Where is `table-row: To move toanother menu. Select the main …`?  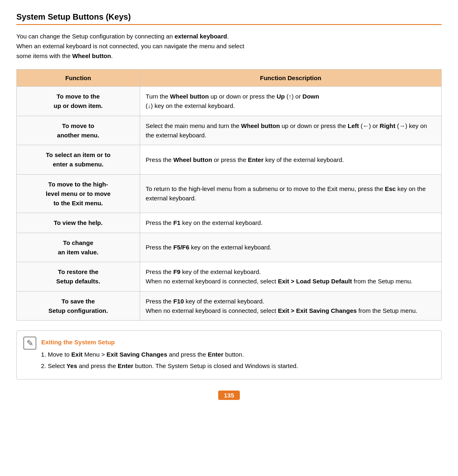
table-row: To move toanother menu. Select the main … is located at coordinates (229, 130).